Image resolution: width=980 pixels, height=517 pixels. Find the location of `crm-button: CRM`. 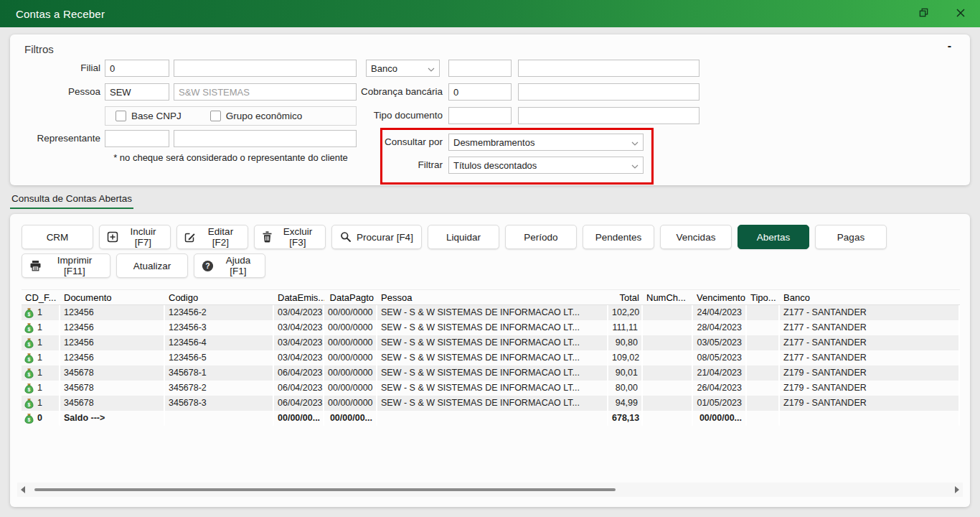

crm-button: CRM is located at coordinates (57, 237).